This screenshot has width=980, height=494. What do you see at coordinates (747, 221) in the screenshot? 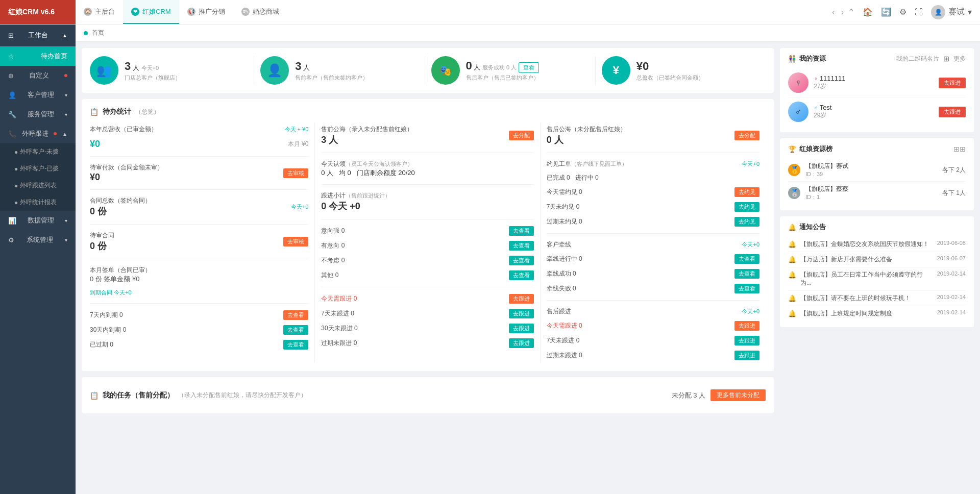
I see `expired-meet-btn: 去约见` at bounding box center [747, 221].